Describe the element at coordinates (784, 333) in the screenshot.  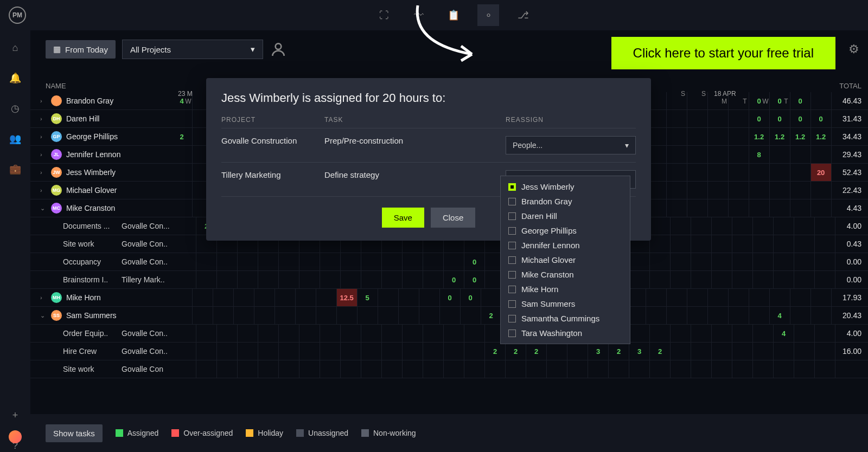
I see `hour-cell: 4` at that location.